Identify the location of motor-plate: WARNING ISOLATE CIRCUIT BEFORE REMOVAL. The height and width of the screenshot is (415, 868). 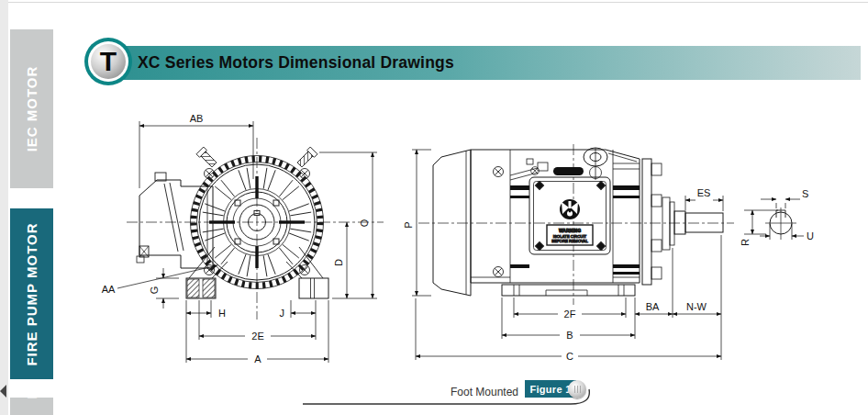
(570, 216).